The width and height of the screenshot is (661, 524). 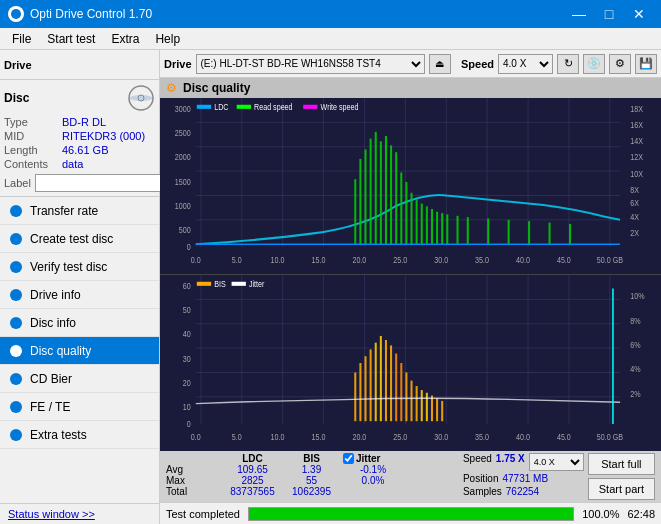 I want to click on svg-text: 12X, so click(x=636, y=156).